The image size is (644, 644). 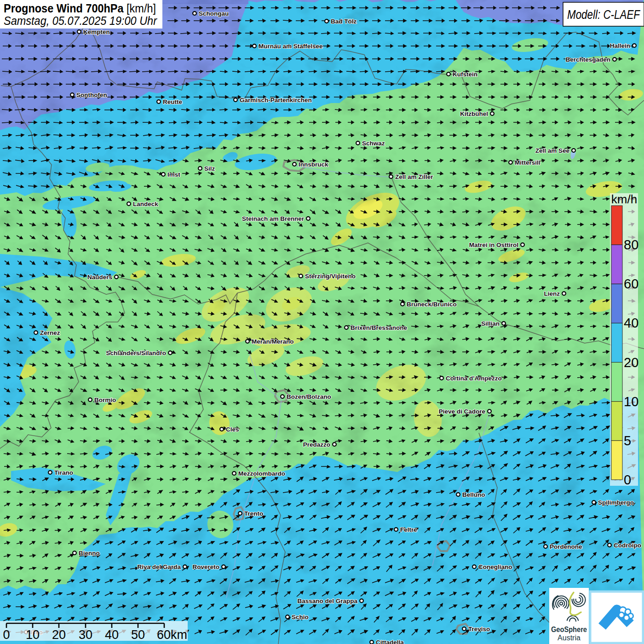 I want to click on svg-text: Sonthofen, so click(x=92, y=95).